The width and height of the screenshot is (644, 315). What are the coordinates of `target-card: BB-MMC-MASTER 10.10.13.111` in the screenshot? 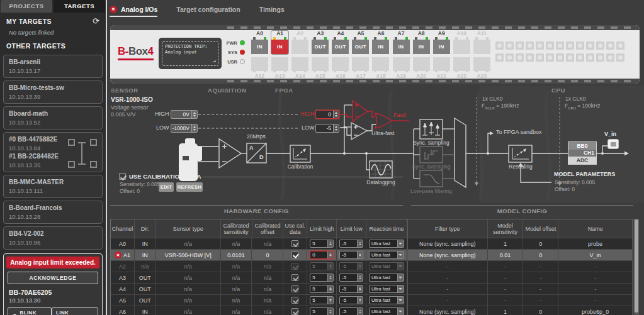 It's located at (53, 186).